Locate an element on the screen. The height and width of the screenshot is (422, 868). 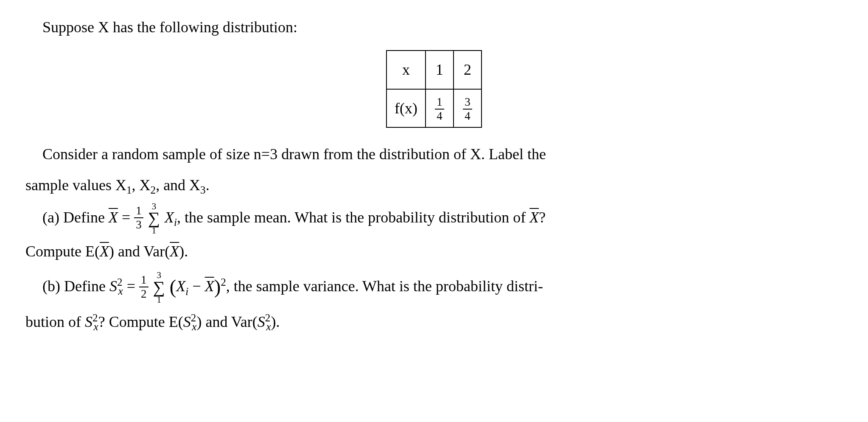
table-cell-x: x is located at coordinates (406, 70).